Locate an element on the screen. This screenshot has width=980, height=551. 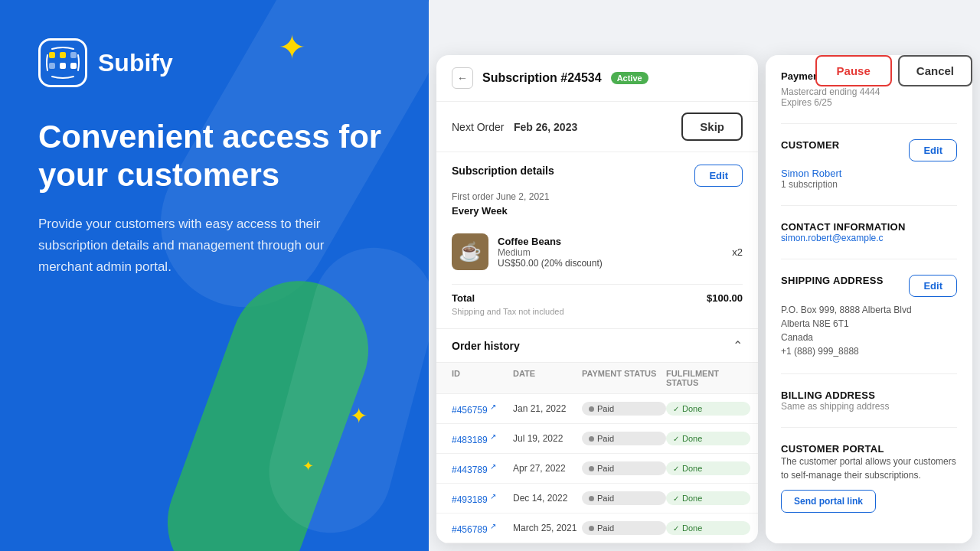
product-price: US$50.00 (20% discount) is located at coordinates (610, 263).